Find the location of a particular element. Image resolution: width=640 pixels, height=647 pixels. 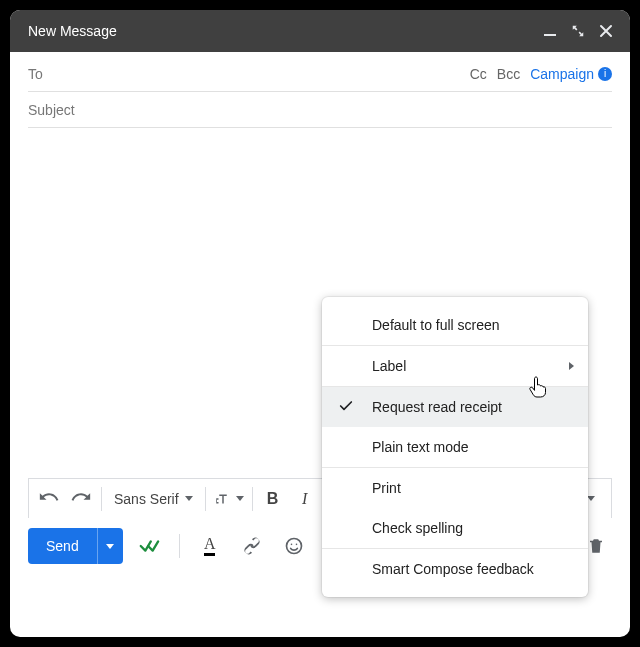

bcc-toggle: Bcc is located at coordinates (508, 74).